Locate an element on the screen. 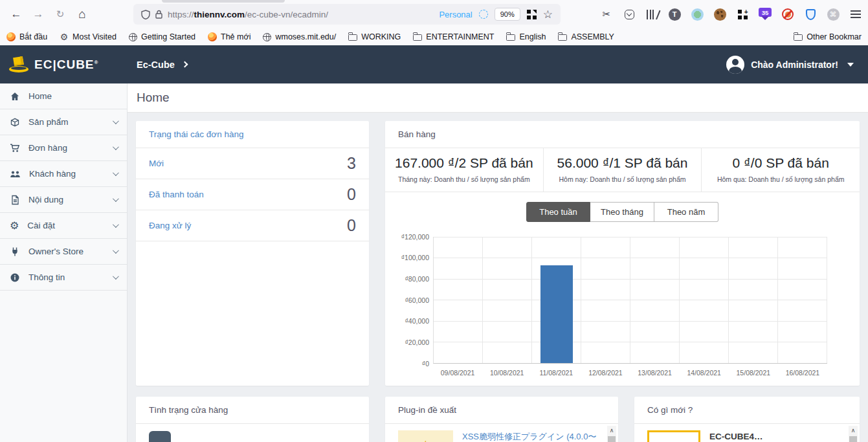 The width and height of the screenshot is (868, 442). browser-home-button is located at coordinates (82, 14).